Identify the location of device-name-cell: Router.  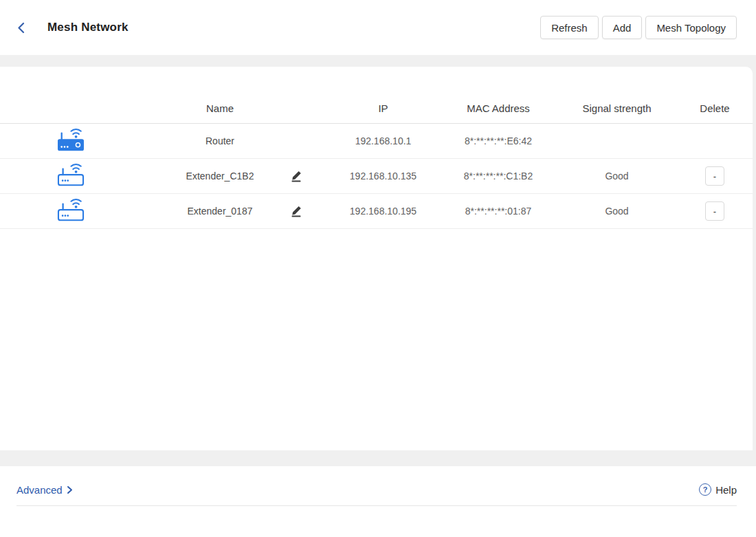
(220, 141).